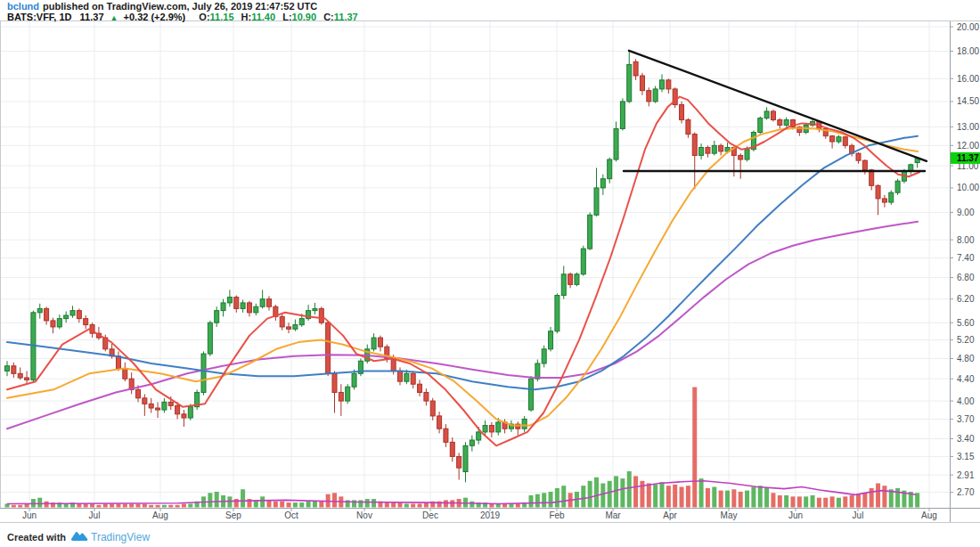 This screenshot has height=547, width=980. Describe the element at coordinates (329, 17) in the screenshot. I see `close-label: C:` at that location.